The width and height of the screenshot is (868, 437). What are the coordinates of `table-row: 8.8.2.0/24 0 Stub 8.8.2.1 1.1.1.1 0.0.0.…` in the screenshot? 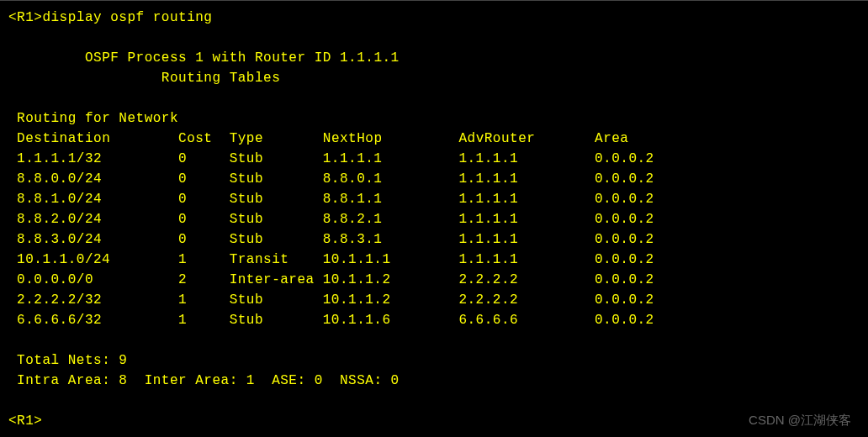 It's located at (434, 219).